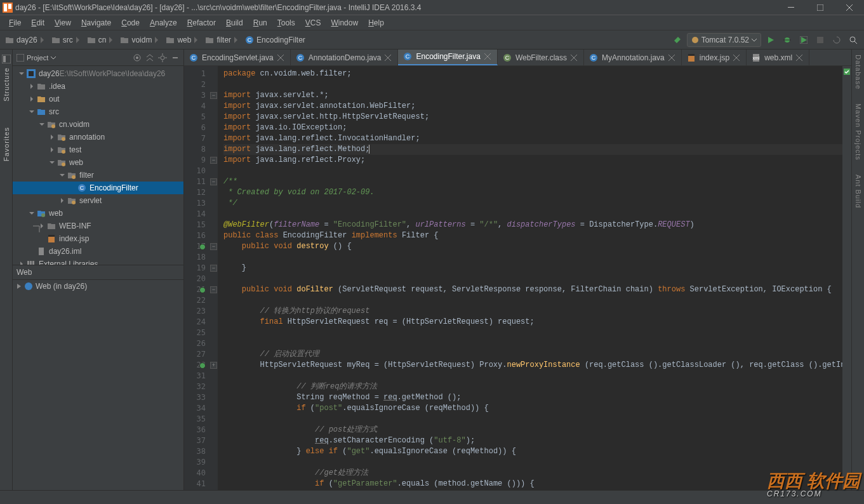  I want to click on coverage-button, so click(804, 40).